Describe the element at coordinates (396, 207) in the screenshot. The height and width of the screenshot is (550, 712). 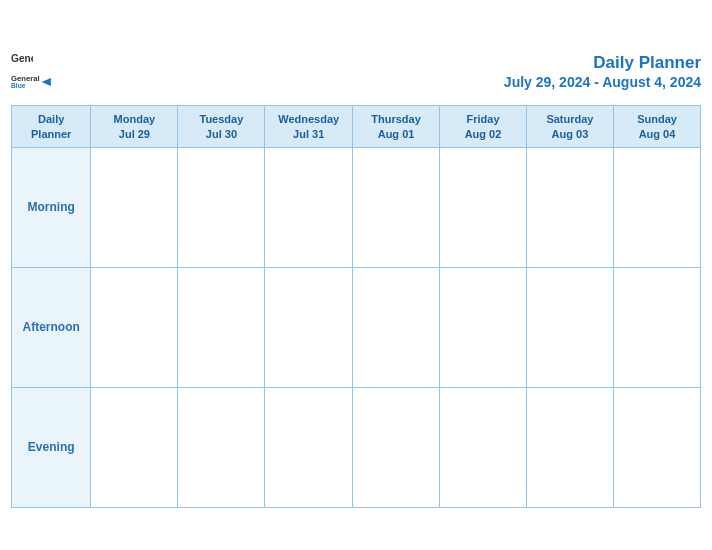
I see `cell-thursday-morning` at that location.